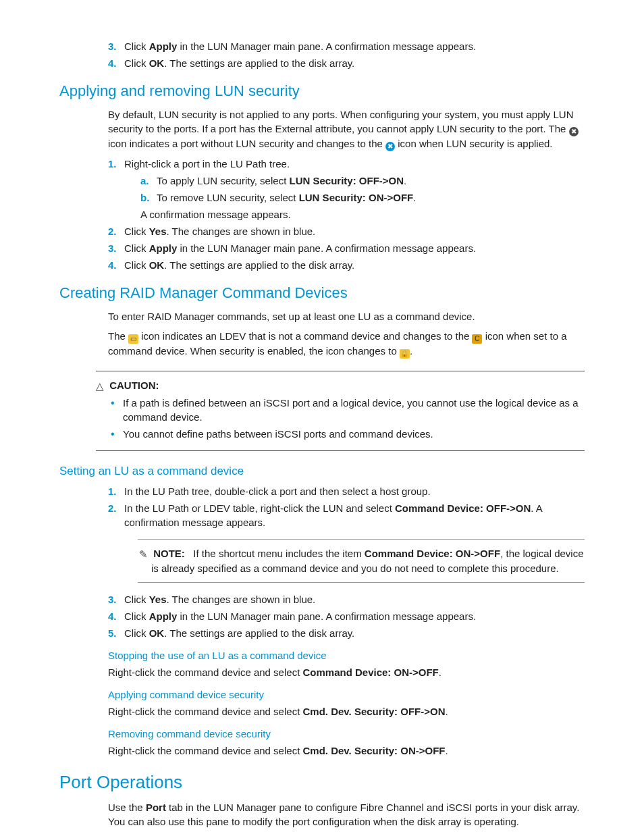  What do you see at coordinates (346, 655) in the screenshot?
I see `heading-stopping-lu-command: Stopping the use of an LU as a command d…` at bounding box center [346, 655].